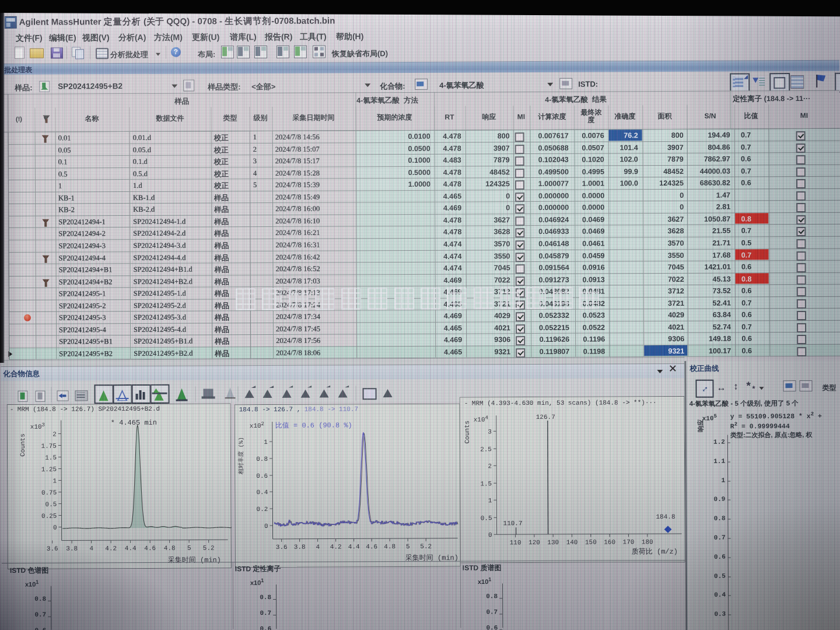 The width and height of the screenshot is (840, 630). What do you see at coordinates (561, 402) in the screenshot?
I see `svg-text:- MRM (4.393-4.630 min, 53 sca: - MRM (4.393-4.630 min, 53 scans) (184.8…` at bounding box center [561, 402].